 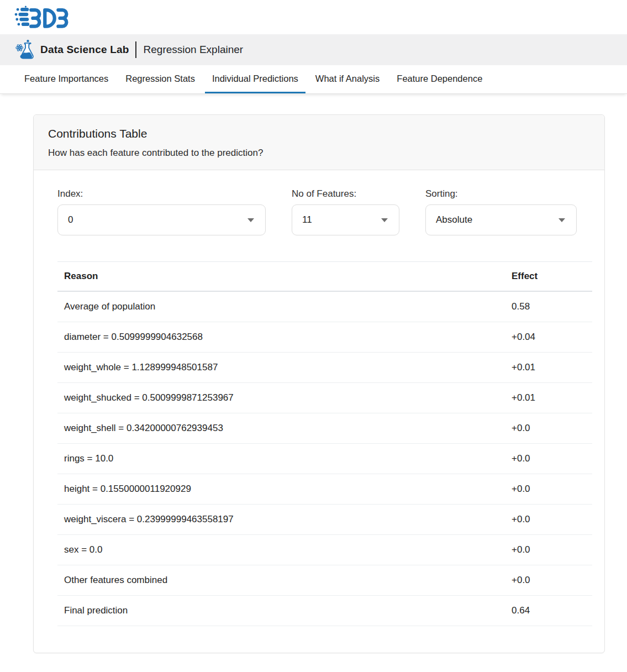 I want to click on features-label: No of Features:, so click(x=346, y=194).